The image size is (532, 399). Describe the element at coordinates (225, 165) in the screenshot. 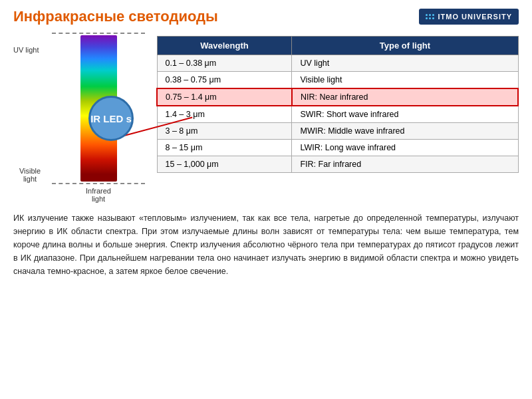

I see `cell-wavelength: 15 – 1,000 μm` at that location.